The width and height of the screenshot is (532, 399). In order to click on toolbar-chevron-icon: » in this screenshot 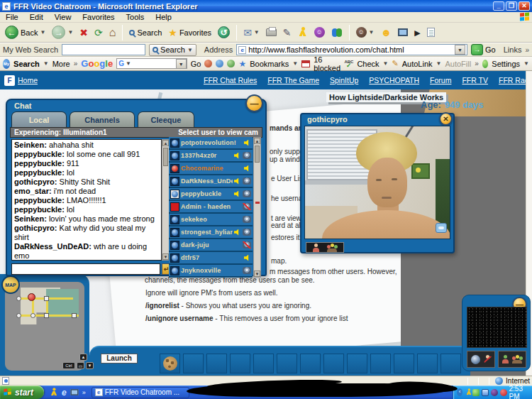, I will do `click(477, 64)`.